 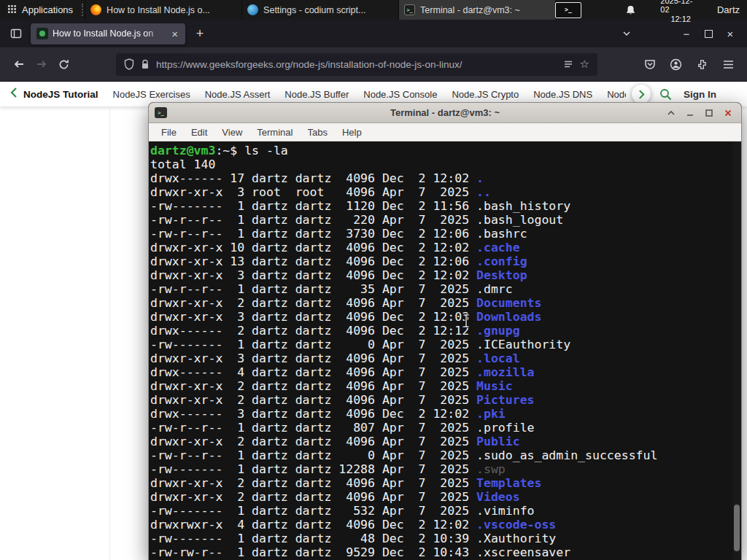 What do you see at coordinates (446, 525) in the screenshot?
I see `terminal-line: drwxrwxr-x 4 dartz dartz 4096 Dec 2 12:0…` at bounding box center [446, 525].